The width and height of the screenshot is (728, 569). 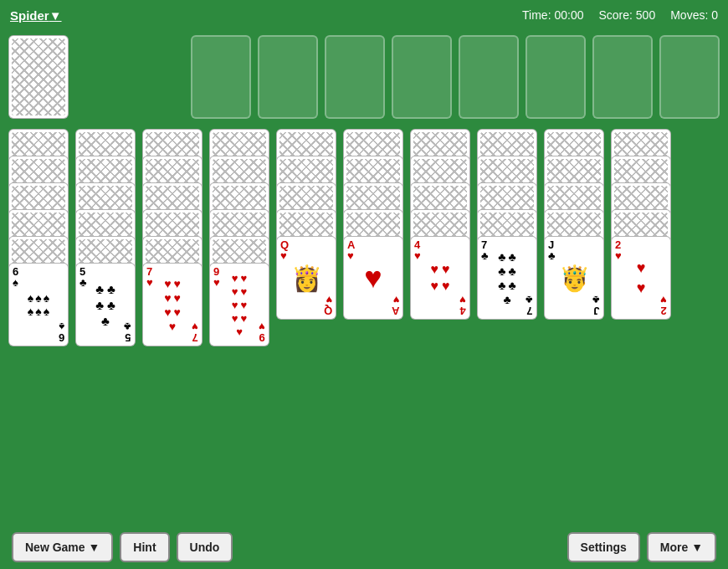 What do you see at coordinates (455, 77) in the screenshot?
I see `foundations` at bounding box center [455, 77].